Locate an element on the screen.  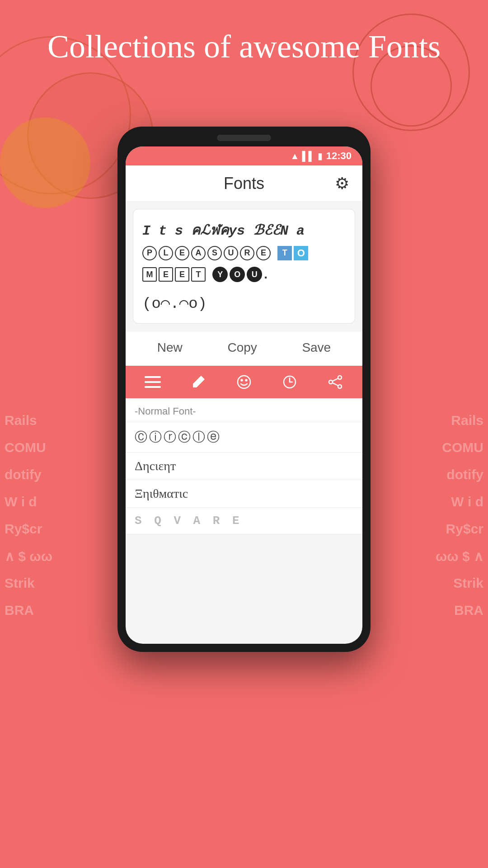
black-y: Y is located at coordinates (220, 274).